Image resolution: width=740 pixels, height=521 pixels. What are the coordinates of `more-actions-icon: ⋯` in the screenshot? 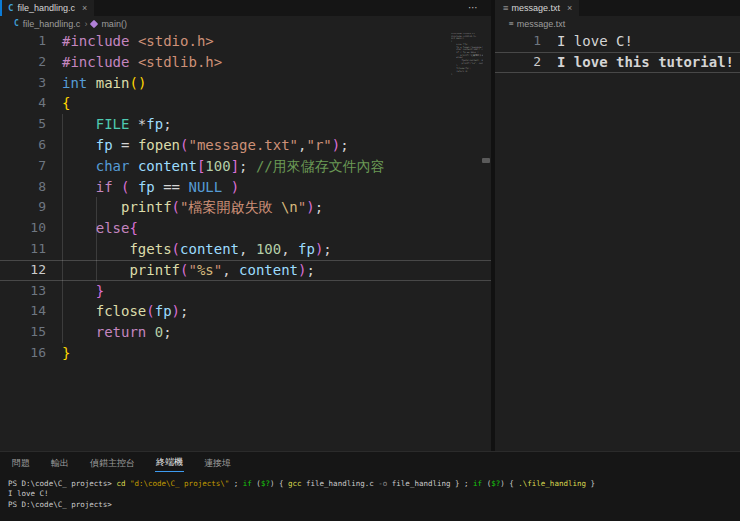 It's located at (474, 8).